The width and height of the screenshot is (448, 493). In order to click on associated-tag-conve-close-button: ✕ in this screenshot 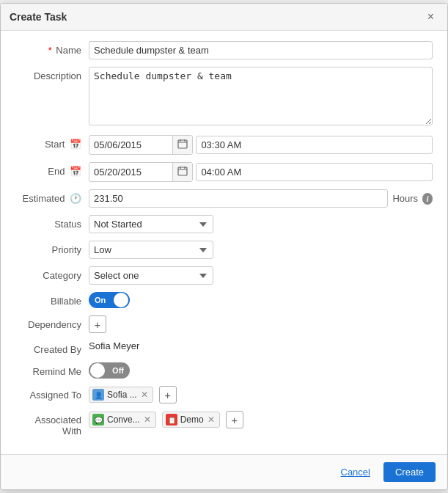, I will do `click(147, 420)`.